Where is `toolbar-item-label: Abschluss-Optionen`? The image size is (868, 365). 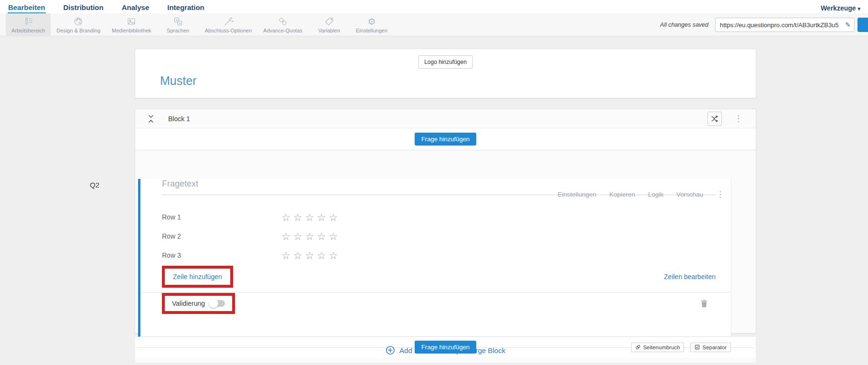 toolbar-item-label: Abschluss-Optionen is located at coordinates (228, 31).